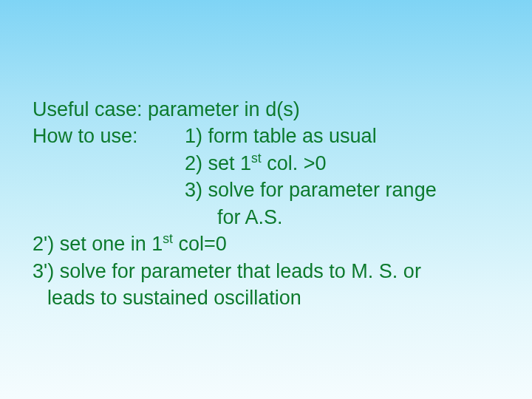  Describe the element at coordinates (218, 163) in the screenshot. I see `step-2-text-a: 2) set 1` at that location.